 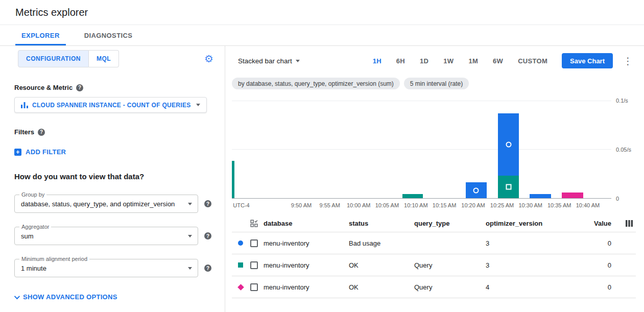 What do you see at coordinates (208, 204) in the screenshot?
I see `group-by-help-icon: ?` at bounding box center [208, 204].